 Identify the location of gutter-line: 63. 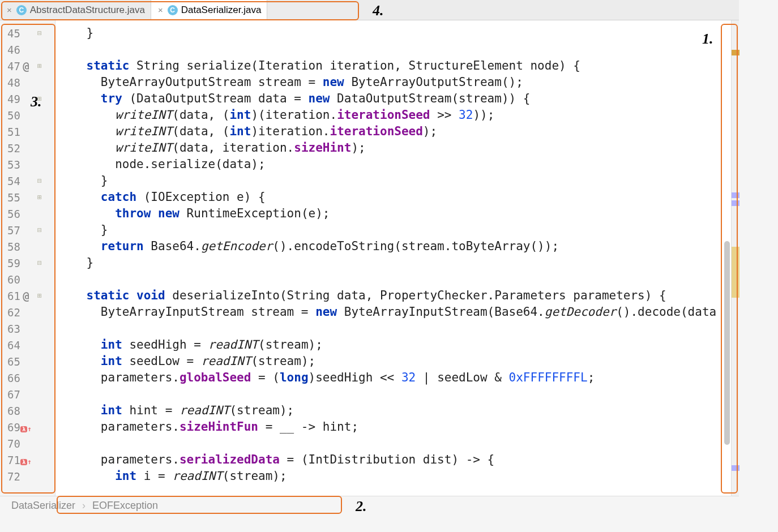
(27, 328).